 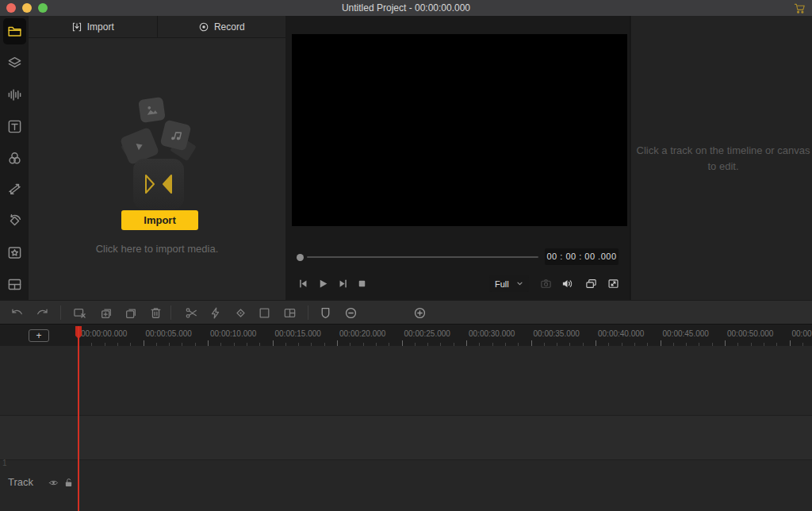 What do you see at coordinates (157, 27) in the screenshot?
I see `media-tabbar: Import Record` at bounding box center [157, 27].